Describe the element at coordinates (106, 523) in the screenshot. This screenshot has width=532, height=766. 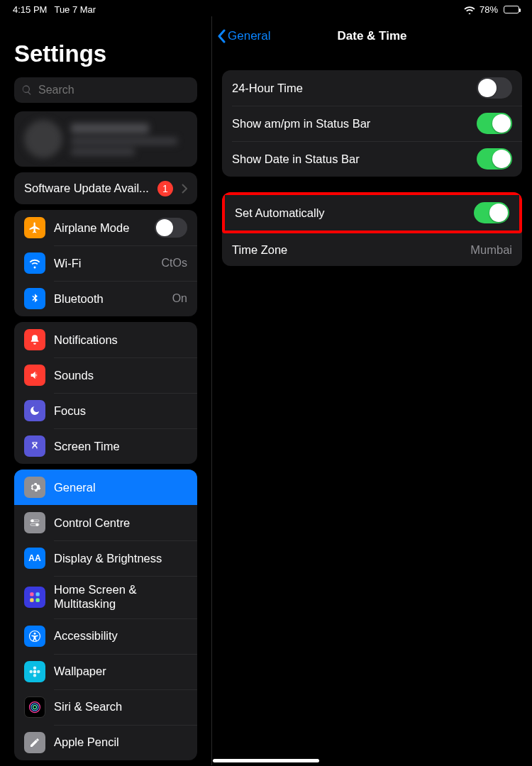
I see `control-centre-row: Control Centre` at that location.